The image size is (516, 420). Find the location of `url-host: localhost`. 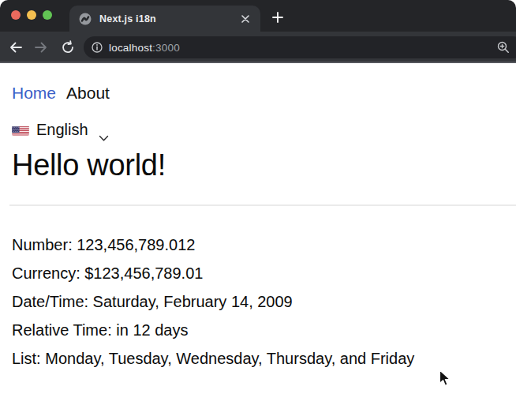

url-host: localhost is located at coordinates (131, 47).